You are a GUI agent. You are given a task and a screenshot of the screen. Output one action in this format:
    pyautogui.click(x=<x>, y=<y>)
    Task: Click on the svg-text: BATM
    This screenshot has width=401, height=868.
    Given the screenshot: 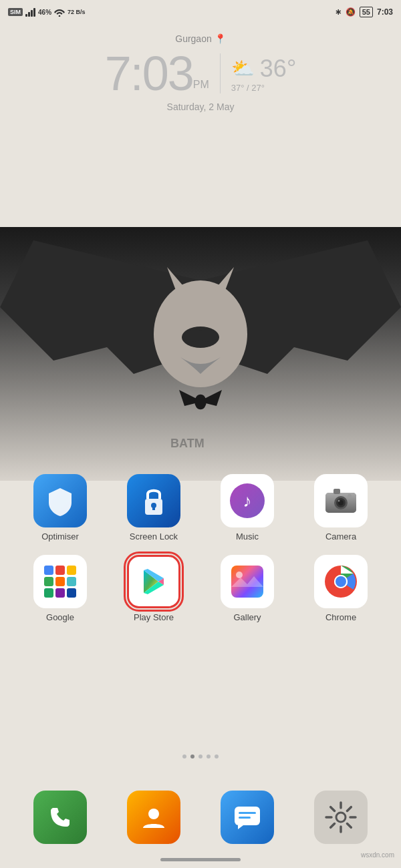 What is the action you would take?
    pyautogui.click(x=187, y=443)
    